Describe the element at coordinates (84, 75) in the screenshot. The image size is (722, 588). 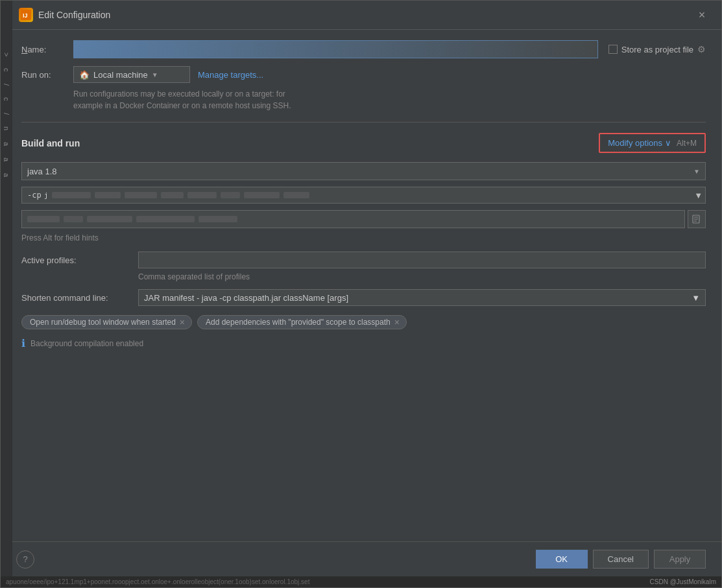
I see `local-machine-icon: 🏠` at that location.